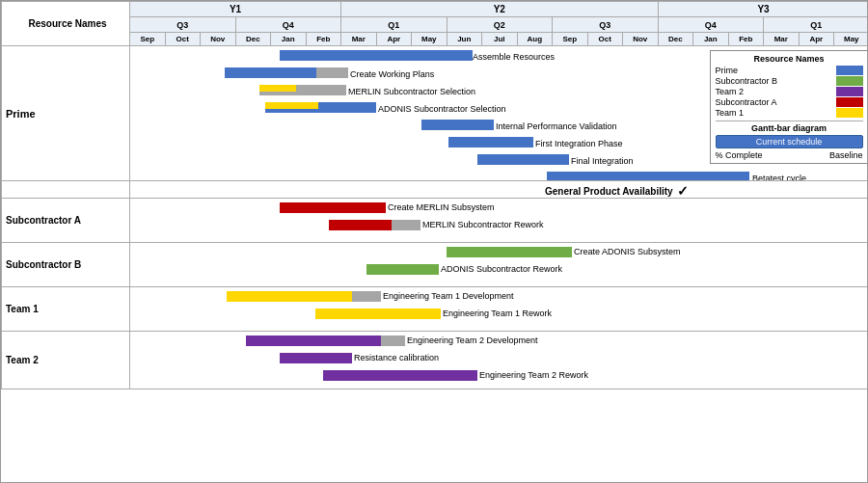  I want to click on subA-timeline: Create MERLIN Subsystem MERLIN Subcontra…, so click(500, 221).